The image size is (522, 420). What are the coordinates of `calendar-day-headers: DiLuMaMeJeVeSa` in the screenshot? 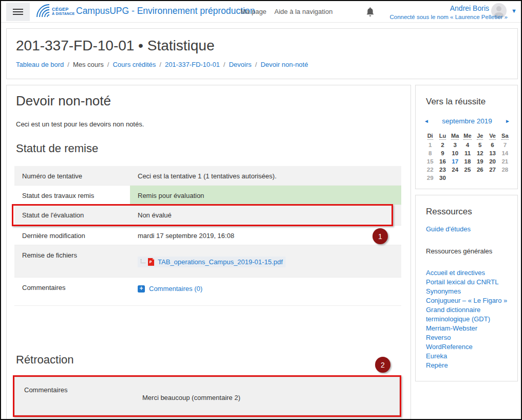 It's located at (468, 136).